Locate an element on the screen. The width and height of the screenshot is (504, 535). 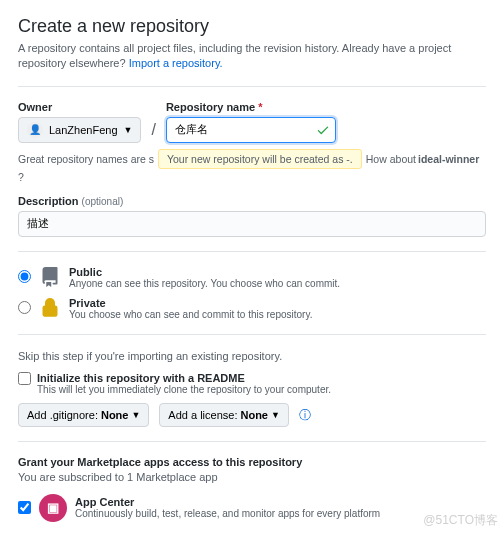
gitignore-dropdown: Add .gitignore: None ▼ is located at coordinates (84, 415).